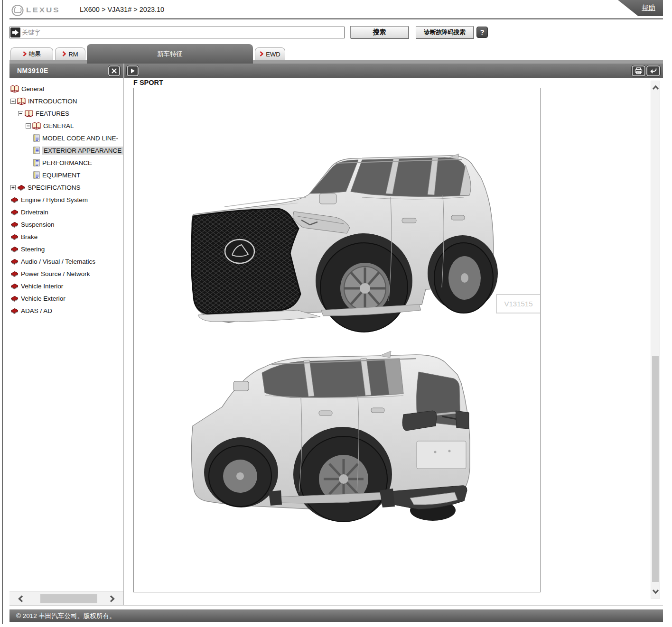 This screenshot has height=627, width=672. I want to click on return-button, so click(653, 71).